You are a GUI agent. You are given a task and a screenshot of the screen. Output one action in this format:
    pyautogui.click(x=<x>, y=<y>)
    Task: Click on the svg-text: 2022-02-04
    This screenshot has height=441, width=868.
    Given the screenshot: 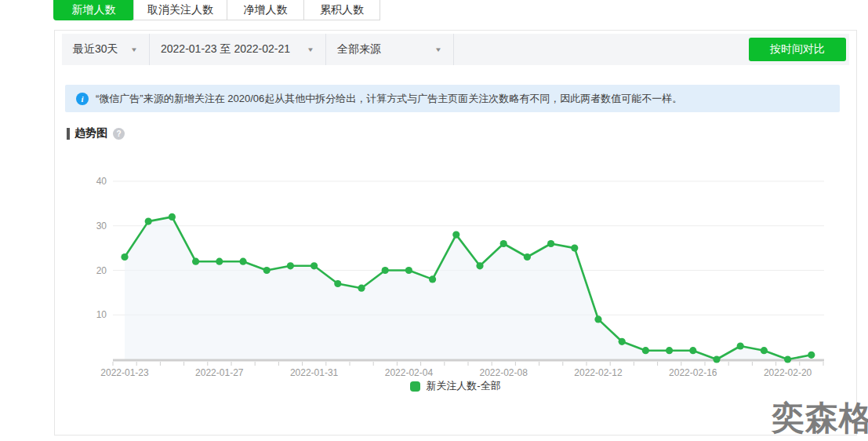 What is the action you would take?
    pyautogui.click(x=409, y=373)
    